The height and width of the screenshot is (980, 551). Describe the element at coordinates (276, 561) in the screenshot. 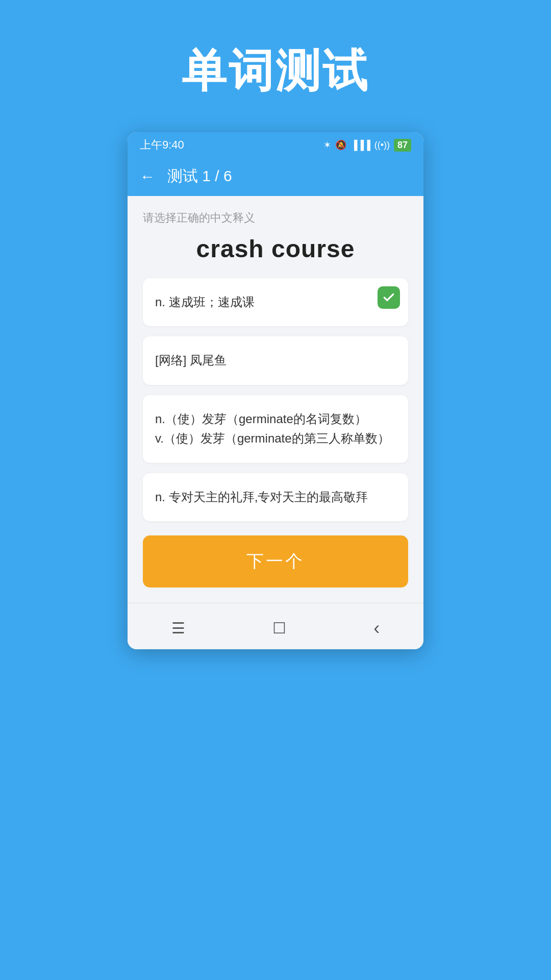

I see `next-button: 下一个` at that location.